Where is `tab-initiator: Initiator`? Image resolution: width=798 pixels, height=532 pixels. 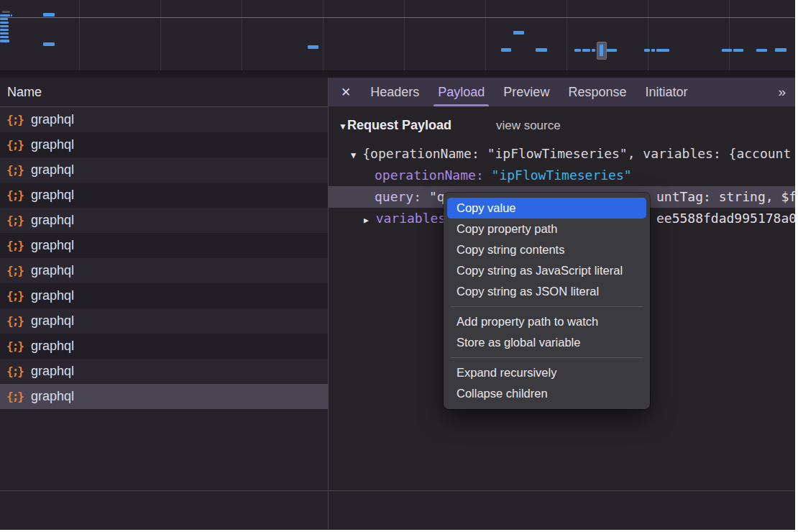 tab-initiator: Initiator is located at coordinates (666, 92).